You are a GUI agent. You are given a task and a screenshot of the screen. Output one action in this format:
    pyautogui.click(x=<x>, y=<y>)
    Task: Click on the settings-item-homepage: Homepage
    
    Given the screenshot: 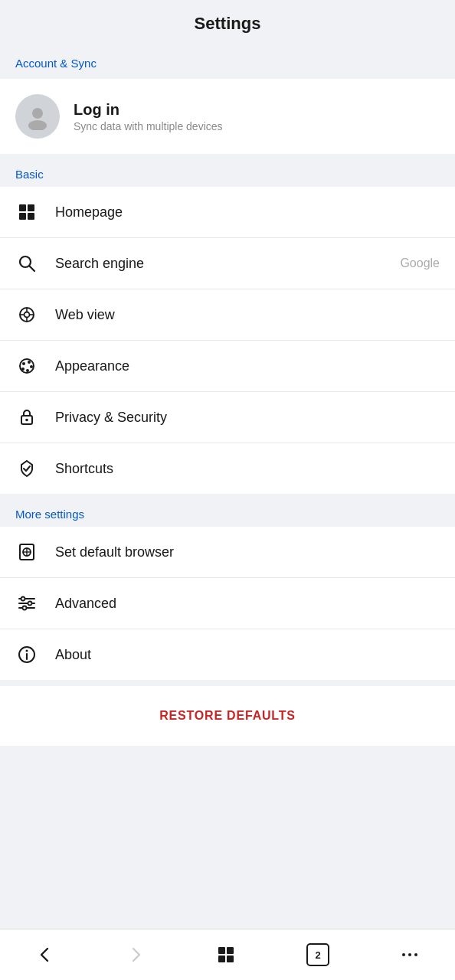 What is the action you would take?
    pyautogui.click(x=228, y=213)
    